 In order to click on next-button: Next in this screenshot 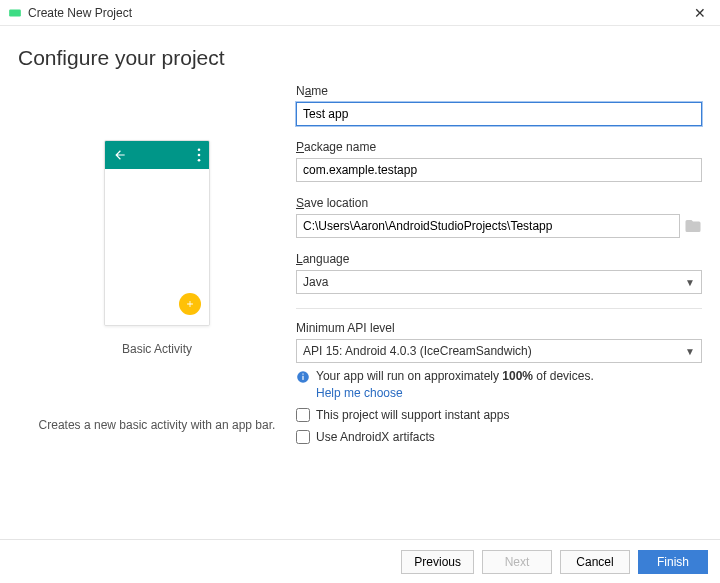, I will do `click(517, 562)`.